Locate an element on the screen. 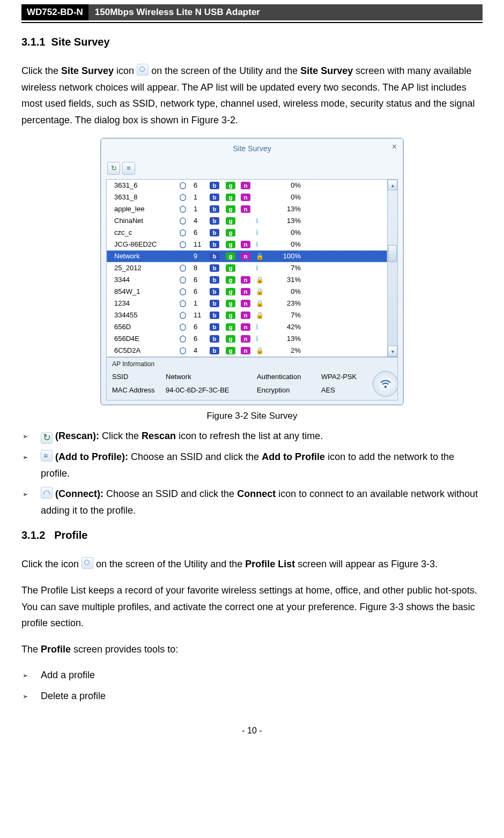  table-row: 25_20128bgℹ7% is located at coordinates (247, 268).